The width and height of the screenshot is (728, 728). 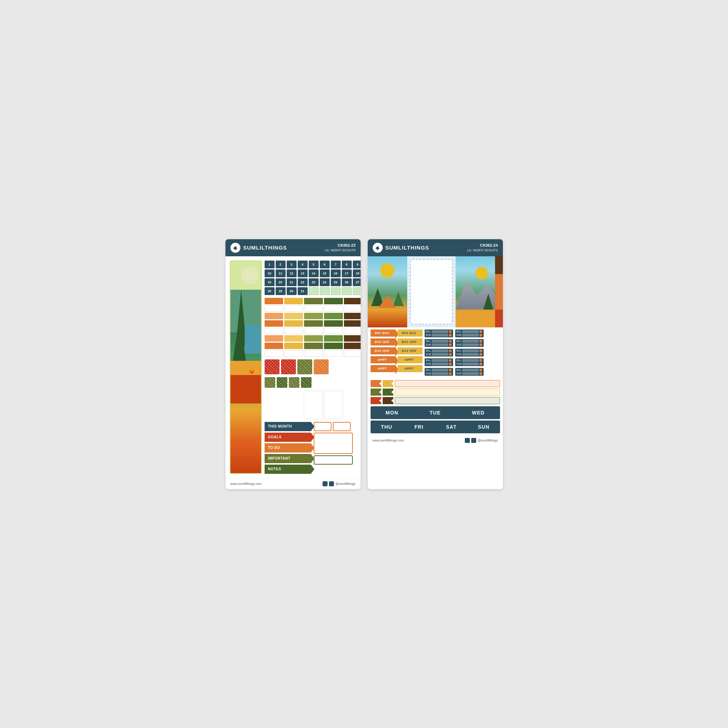 I want to click on rs-red, so click(x=499, y=319).